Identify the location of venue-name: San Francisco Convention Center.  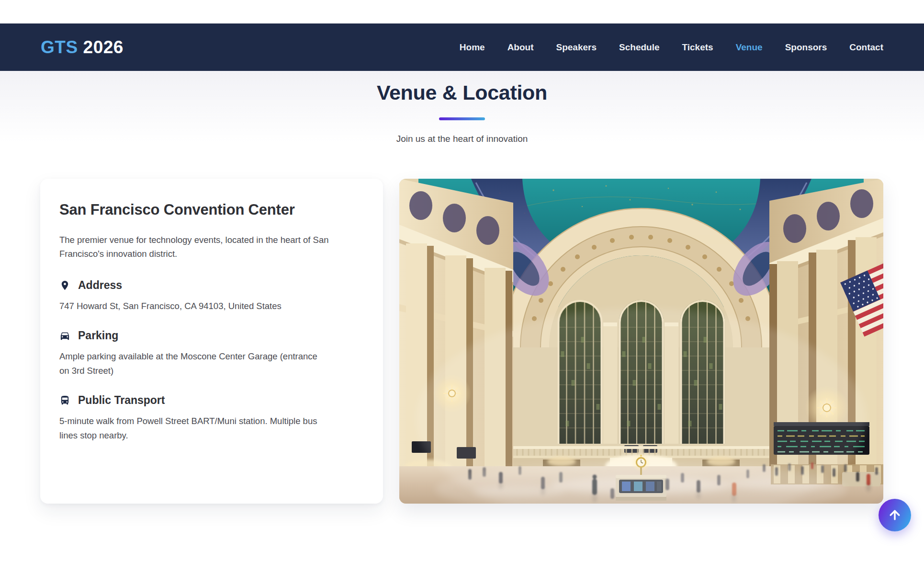
(212, 210).